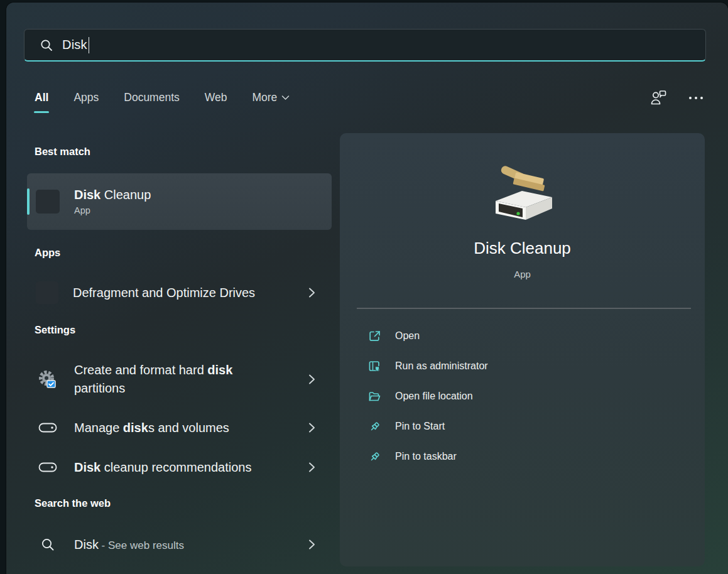  What do you see at coordinates (152, 102) in the screenshot?
I see `tab-documents: Documents` at bounding box center [152, 102].